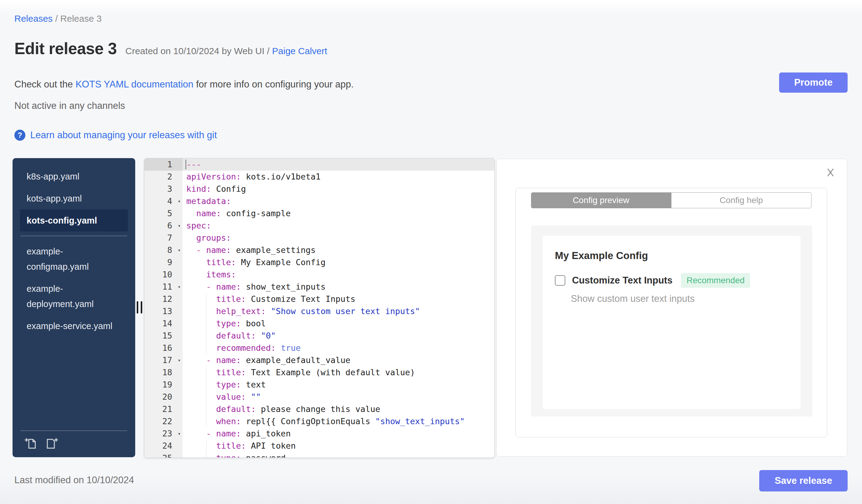  What do you see at coordinates (66, 49) in the screenshot?
I see `page-title: Edit release 3` at bounding box center [66, 49].